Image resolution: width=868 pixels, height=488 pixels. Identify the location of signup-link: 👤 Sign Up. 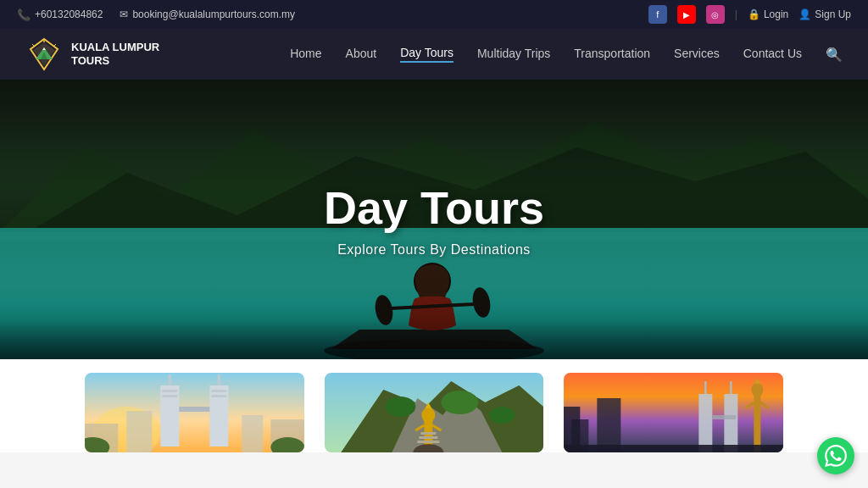
(825, 14).